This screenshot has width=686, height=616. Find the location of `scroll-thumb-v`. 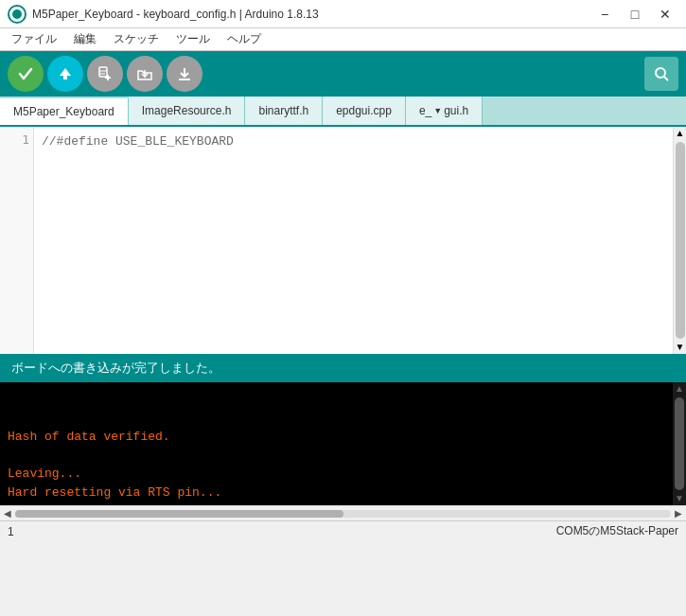

scroll-thumb-v is located at coordinates (680, 240).